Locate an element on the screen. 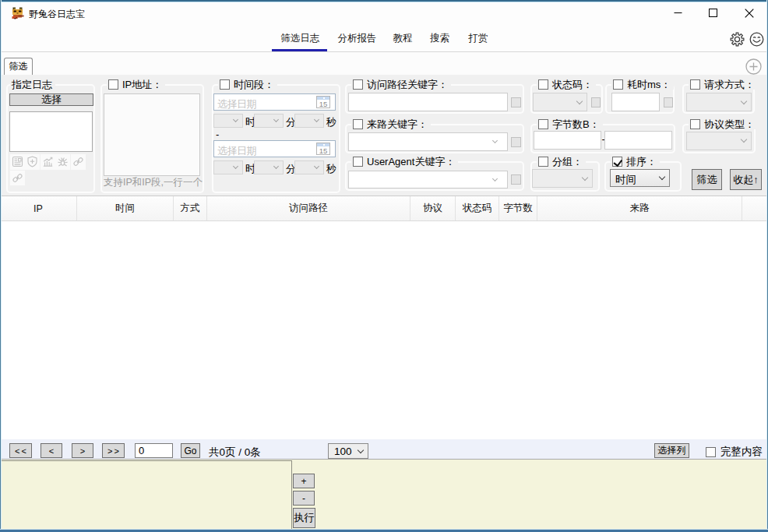 This screenshot has height=532, width=768. referer-checkbox is located at coordinates (358, 125).